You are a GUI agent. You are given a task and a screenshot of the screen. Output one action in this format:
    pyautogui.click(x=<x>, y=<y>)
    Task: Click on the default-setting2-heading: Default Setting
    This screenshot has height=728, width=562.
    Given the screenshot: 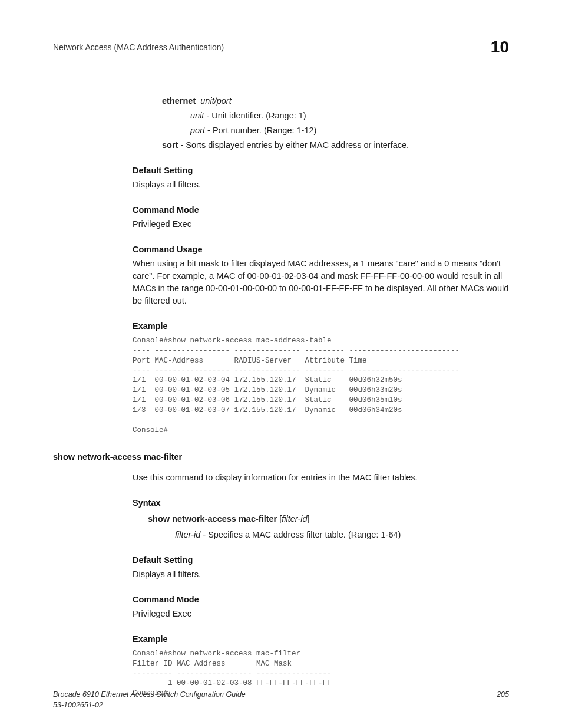 What is the action you would take?
    pyautogui.click(x=320, y=560)
    